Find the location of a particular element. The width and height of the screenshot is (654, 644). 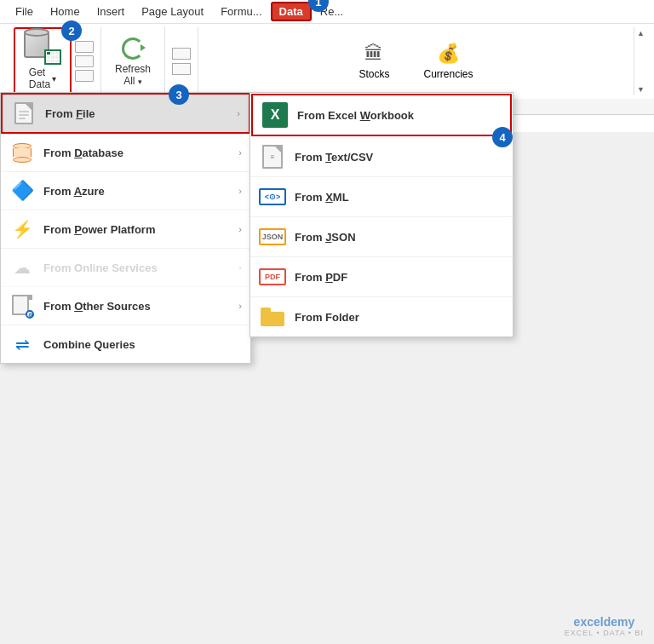

get-data-arrow: ▾ is located at coordinates (54, 78).